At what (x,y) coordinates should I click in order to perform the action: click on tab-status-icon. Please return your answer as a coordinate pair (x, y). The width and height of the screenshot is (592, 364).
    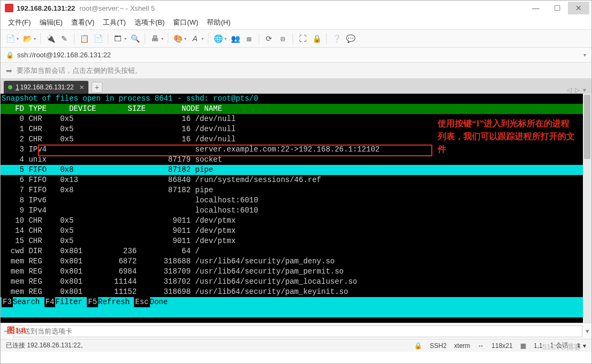
    Looking at the image, I should click on (10, 87).